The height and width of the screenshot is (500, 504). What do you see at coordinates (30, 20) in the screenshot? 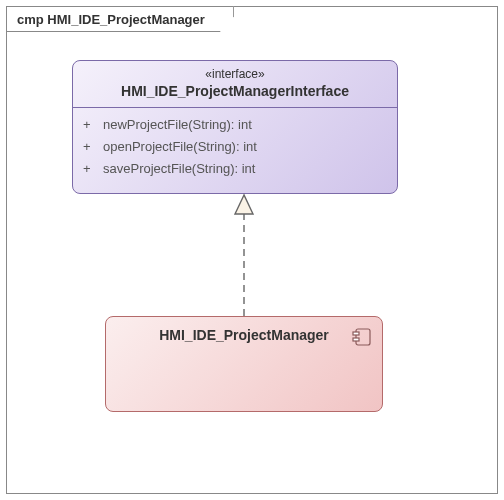
I see `frame-kind-label: cmp` at bounding box center [30, 20].